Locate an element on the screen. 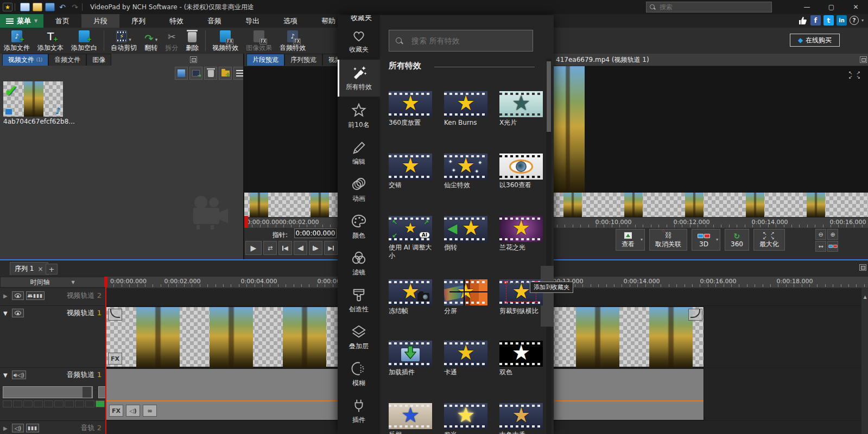  category-animation: 动画 is located at coordinates (359, 190).